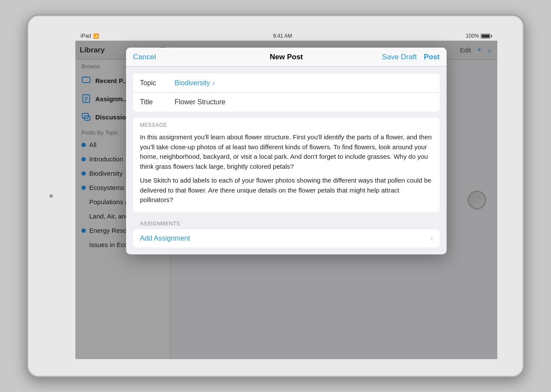  What do you see at coordinates (399, 57) in the screenshot?
I see `save-draft-button: Save Draft` at bounding box center [399, 57].